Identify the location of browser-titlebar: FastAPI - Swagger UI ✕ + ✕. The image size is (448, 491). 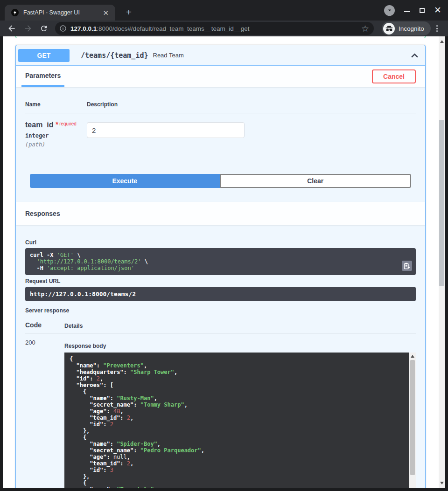
(224, 10).